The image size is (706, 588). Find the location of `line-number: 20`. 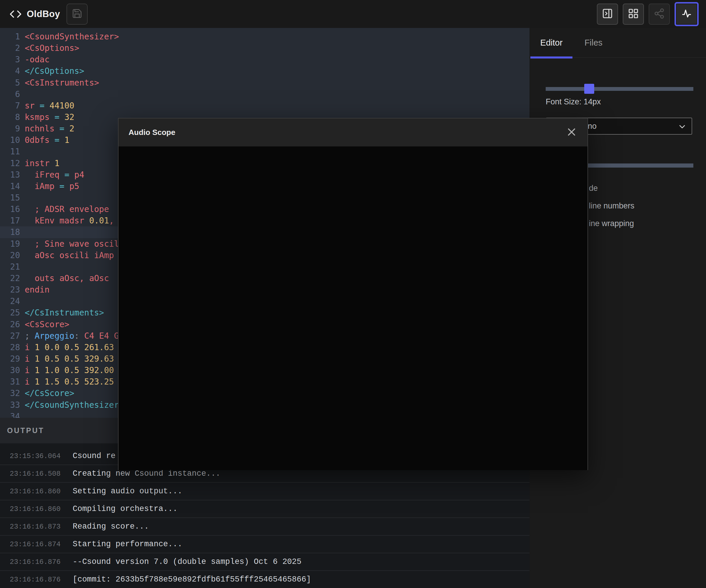

line-number: 20 is located at coordinates (10, 255).